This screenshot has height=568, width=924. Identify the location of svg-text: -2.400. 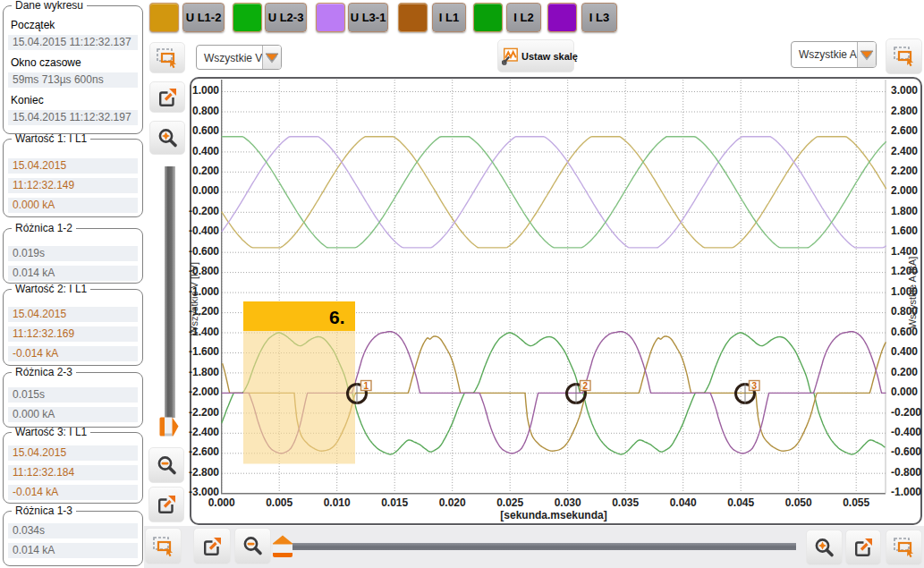
(204, 432).